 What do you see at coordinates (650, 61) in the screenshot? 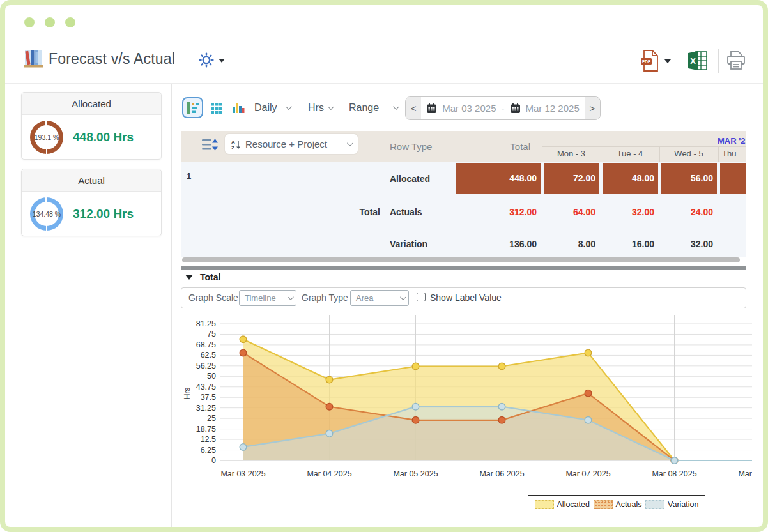
I see `pdf-export-icon: PDF` at bounding box center [650, 61].